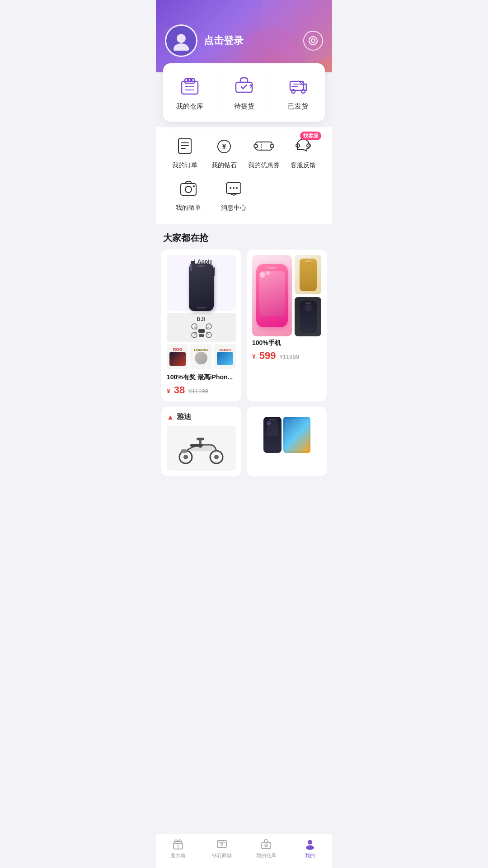 The image size is (488, 868). What do you see at coordinates (289, 357) in the screenshot?
I see `price-original-phones: ¥11999` at bounding box center [289, 357].